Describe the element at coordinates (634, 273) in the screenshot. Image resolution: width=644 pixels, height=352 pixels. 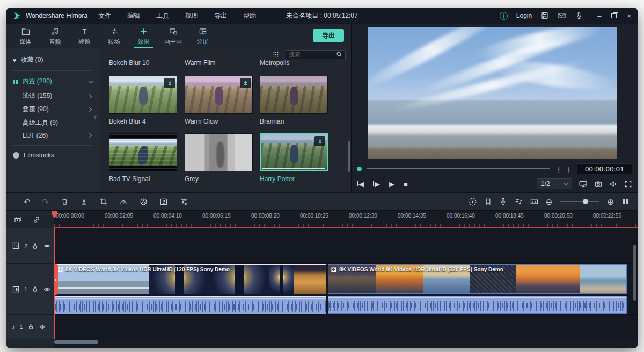
I see `vertical-scrollbar` at that location.